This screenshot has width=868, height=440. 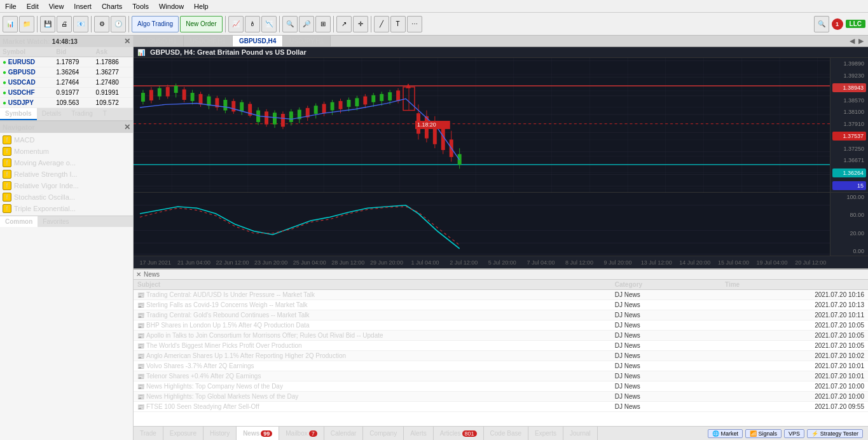 I want to click on market-btn: 🌐 Market, so click(x=725, y=434).